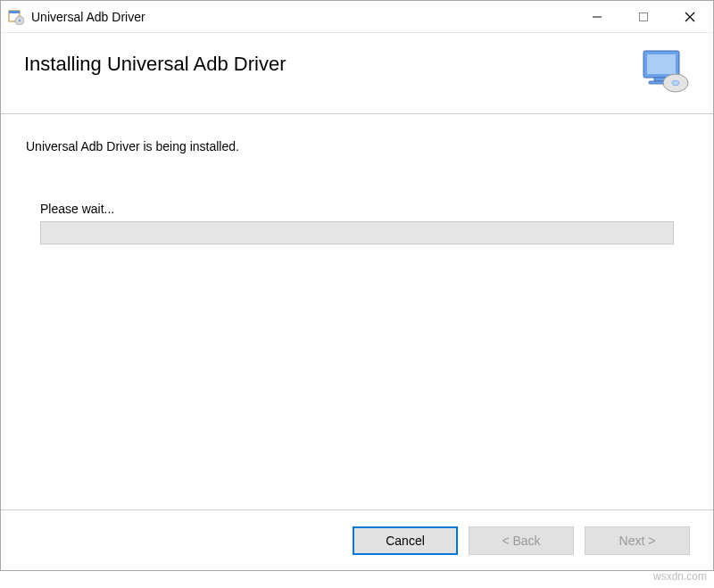 The width and height of the screenshot is (714, 588). What do you see at coordinates (680, 576) in the screenshot?
I see `watermark: wsxdn.com` at bounding box center [680, 576].